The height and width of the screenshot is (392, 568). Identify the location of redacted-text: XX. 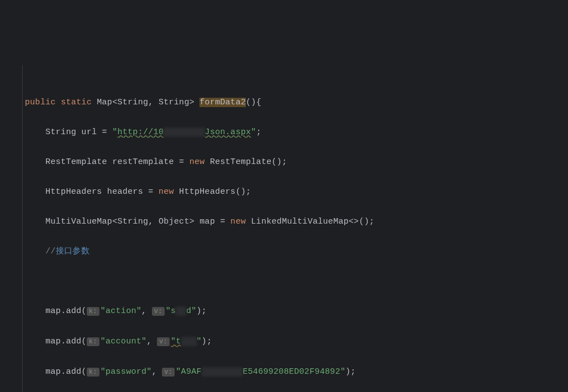
(181, 311).